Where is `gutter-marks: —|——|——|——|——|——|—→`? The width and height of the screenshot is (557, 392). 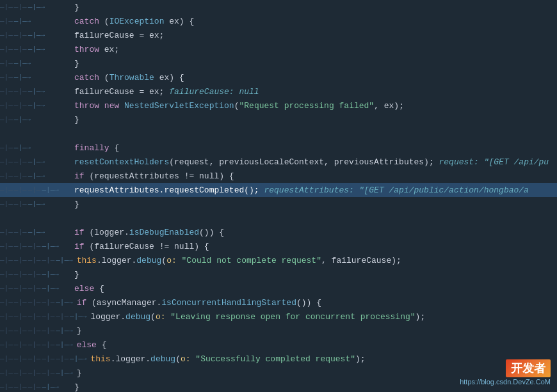
gutter-marks: —|——|——|——|——|——|—→ is located at coordinates (44, 359).